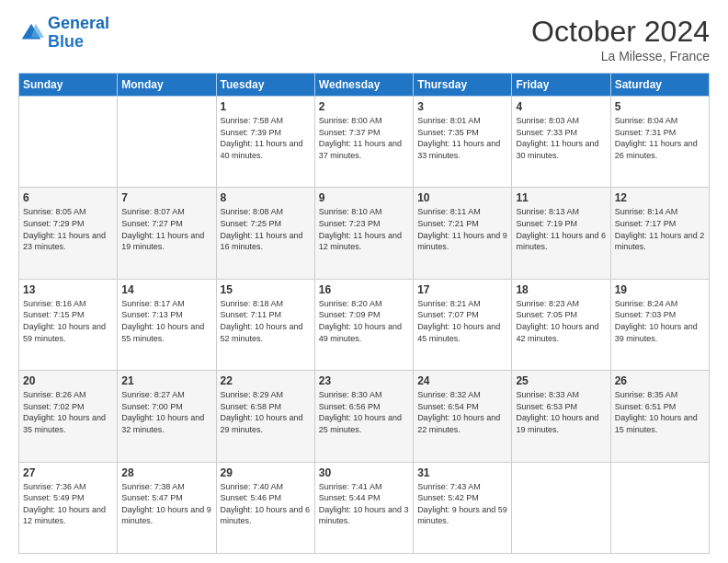 This screenshot has height=563, width=728. Describe the element at coordinates (561, 412) in the screenshot. I see `day-info: Sunrise: 8:33 AMSunset: 6:53 PMDaylight:…` at that location.